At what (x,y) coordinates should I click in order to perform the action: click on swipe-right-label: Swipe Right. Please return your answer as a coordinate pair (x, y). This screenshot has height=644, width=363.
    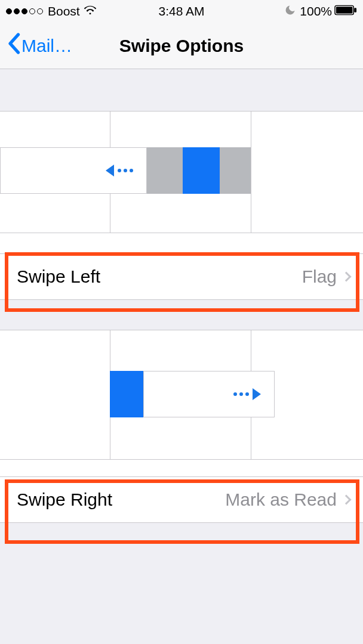
    Looking at the image, I should click on (64, 500).